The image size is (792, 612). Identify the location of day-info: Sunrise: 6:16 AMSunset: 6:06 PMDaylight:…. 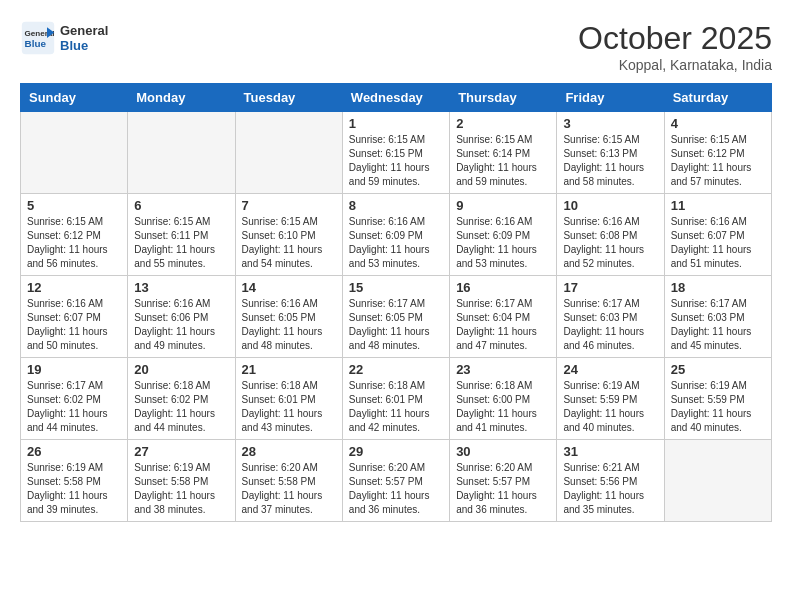
(181, 325).